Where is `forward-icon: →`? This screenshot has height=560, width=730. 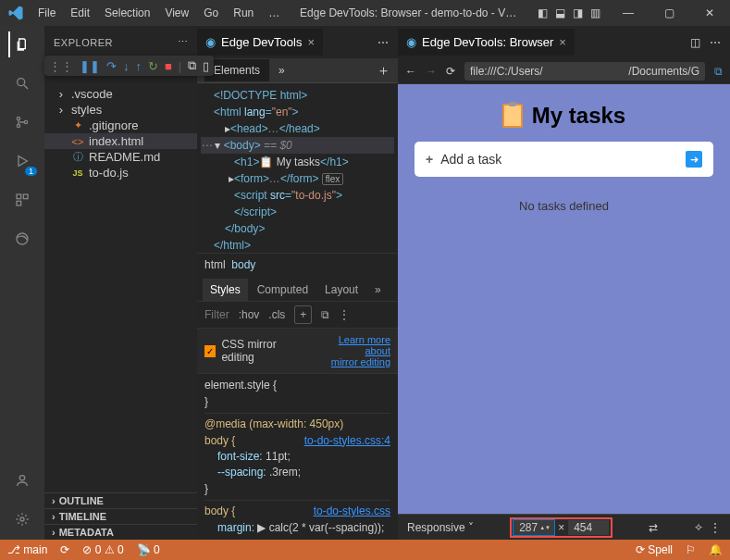
forward-icon: → is located at coordinates (431, 71).